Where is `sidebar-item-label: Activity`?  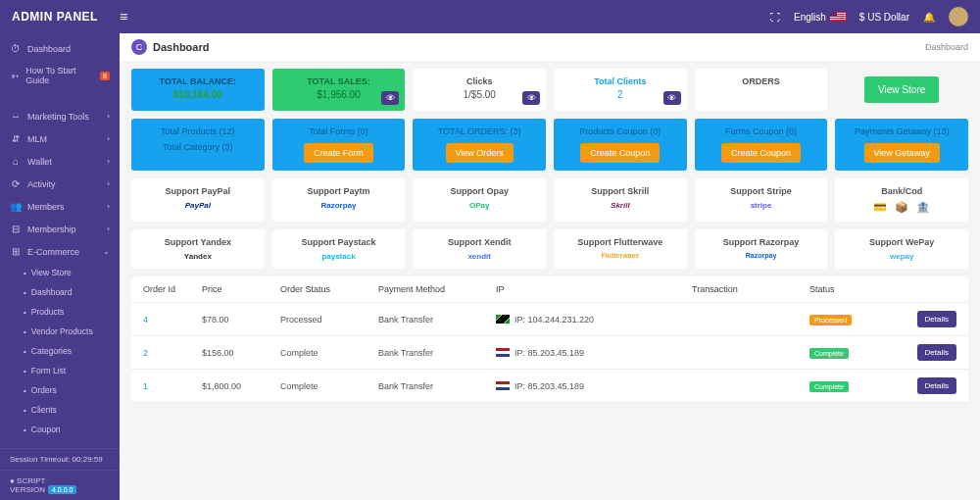 sidebar-item-label: Activity is located at coordinates (41, 184).